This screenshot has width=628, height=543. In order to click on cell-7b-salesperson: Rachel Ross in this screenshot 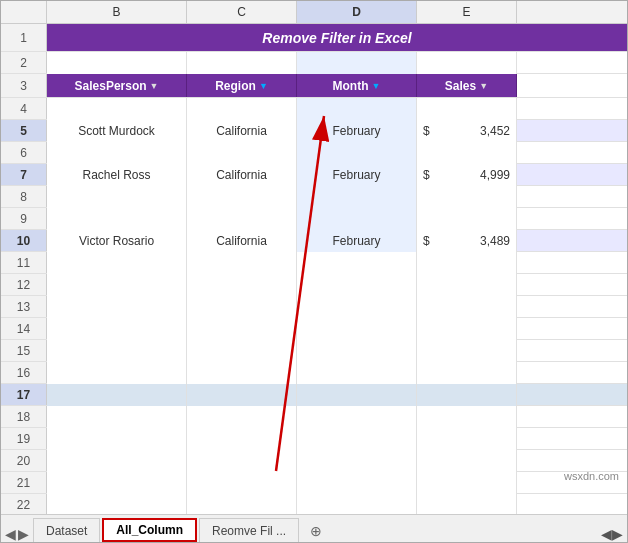, I will do `click(117, 175)`.